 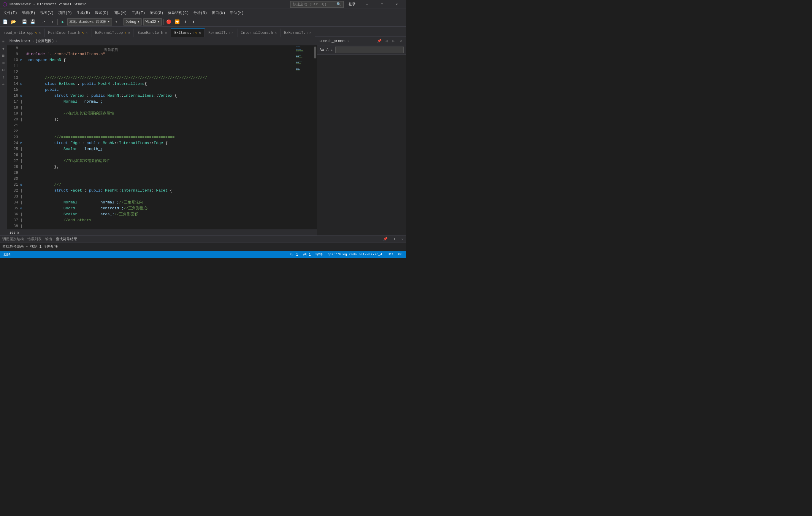 What do you see at coordinates (397, 4) in the screenshot?
I see `close-button: ✕` at bounding box center [397, 4].